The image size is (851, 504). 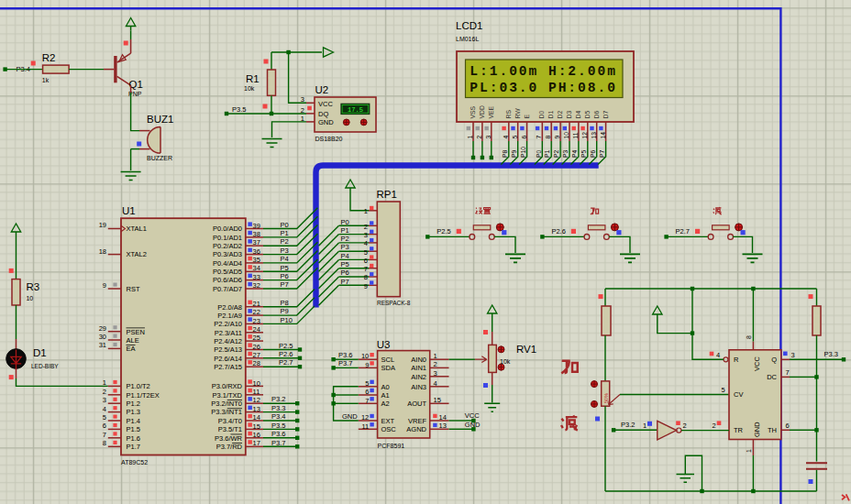 What do you see at coordinates (257, 312) in the screenshot?
I see `svg-text: 22` at bounding box center [257, 312].